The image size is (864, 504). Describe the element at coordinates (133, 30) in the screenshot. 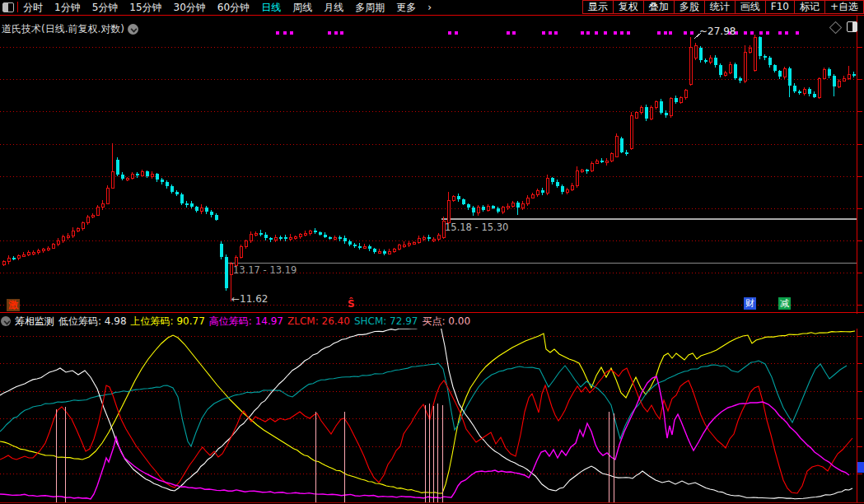

I see `chevron-down-icon` at that location.